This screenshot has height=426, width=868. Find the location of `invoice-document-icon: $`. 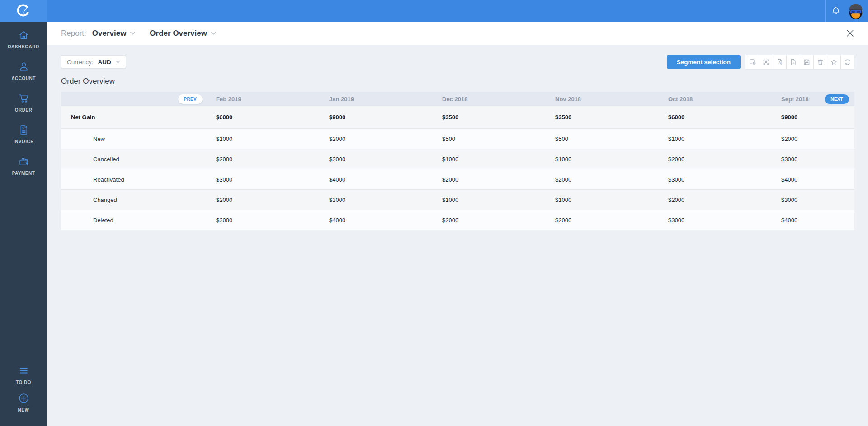

invoice-document-icon: $ is located at coordinates (24, 130).